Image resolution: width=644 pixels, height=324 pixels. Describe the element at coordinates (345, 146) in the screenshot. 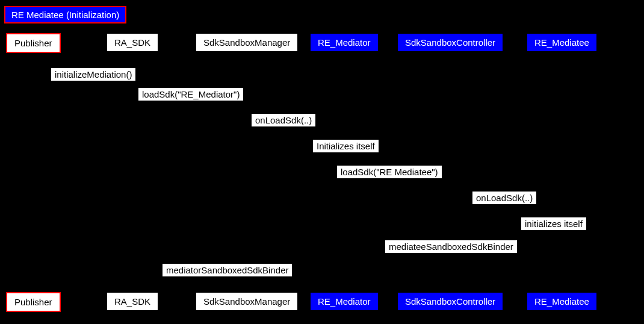

I see `message-initializes-itself-1: Initializes itself` at that location.